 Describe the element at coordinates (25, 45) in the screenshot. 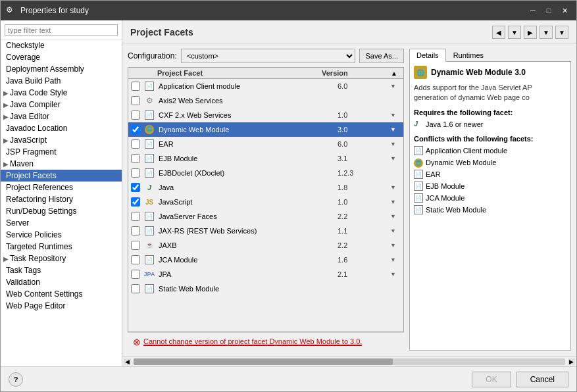

I see `sidebar-item-label: Checkstyle` at that location.